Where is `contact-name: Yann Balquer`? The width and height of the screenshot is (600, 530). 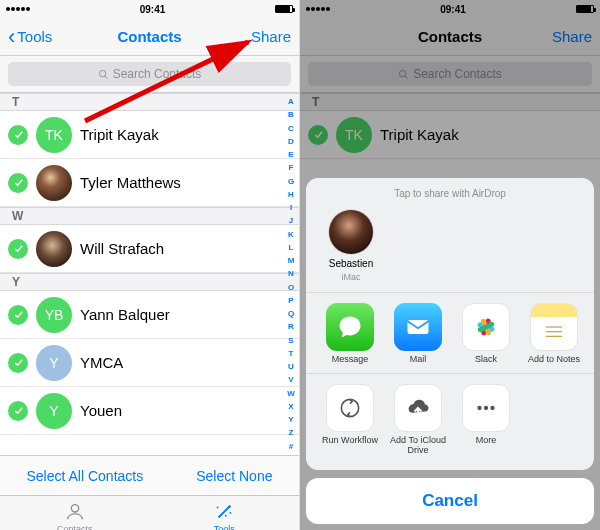 contact-name: Yann Balquer is located at coordinates (125, 314).